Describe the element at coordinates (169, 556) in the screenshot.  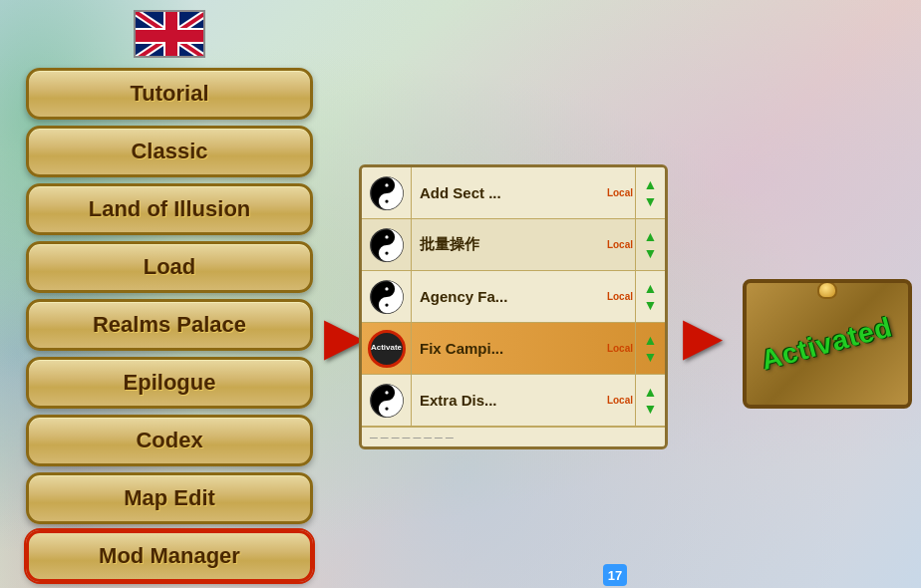
I see `menu-btn-mod-manager: Mod Manager` at that location.